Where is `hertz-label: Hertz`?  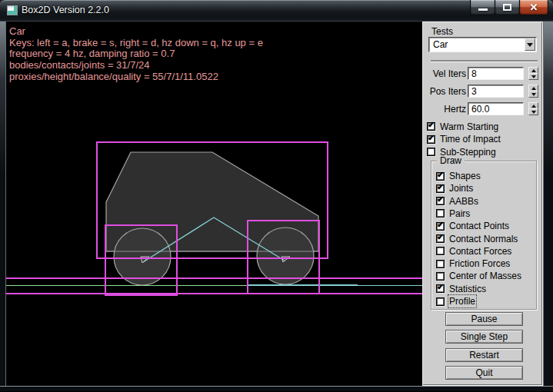 hertz-label: Hertz is located at coordinates (445, 109).